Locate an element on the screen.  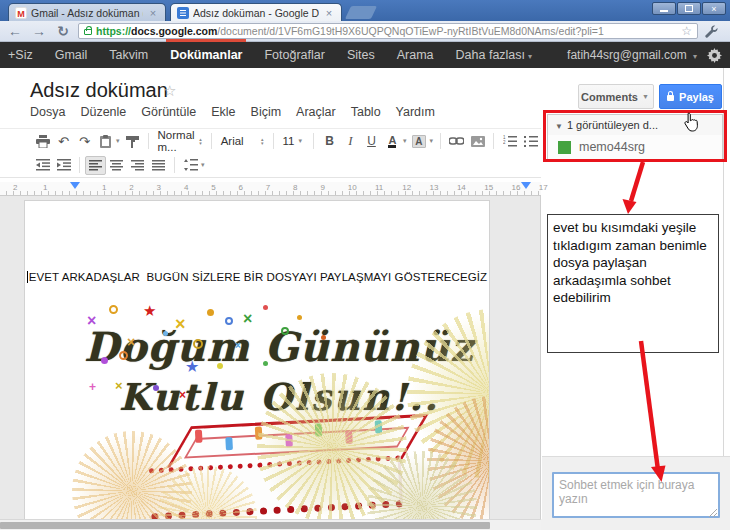
gear-icon is located at coordinates (714, 56).